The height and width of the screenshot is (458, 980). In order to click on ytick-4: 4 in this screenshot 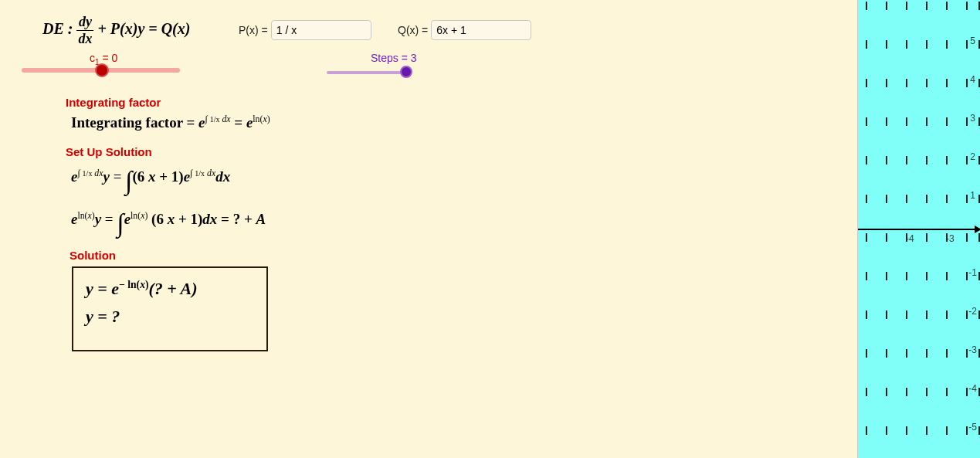, I will do `click(973, 80)`.